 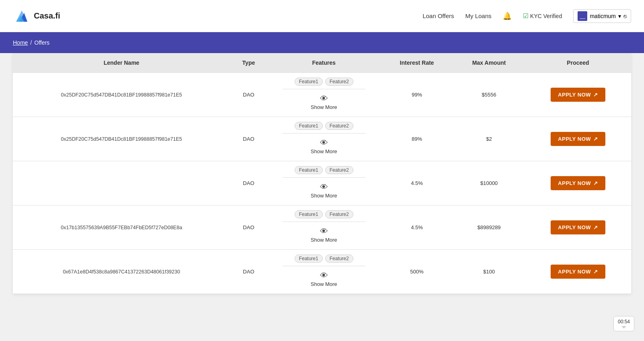 What do you see at coordinates (417, 139) in the screenshot?
I see `interest-rate-cell: 89%` at bounding box center [417, 139].